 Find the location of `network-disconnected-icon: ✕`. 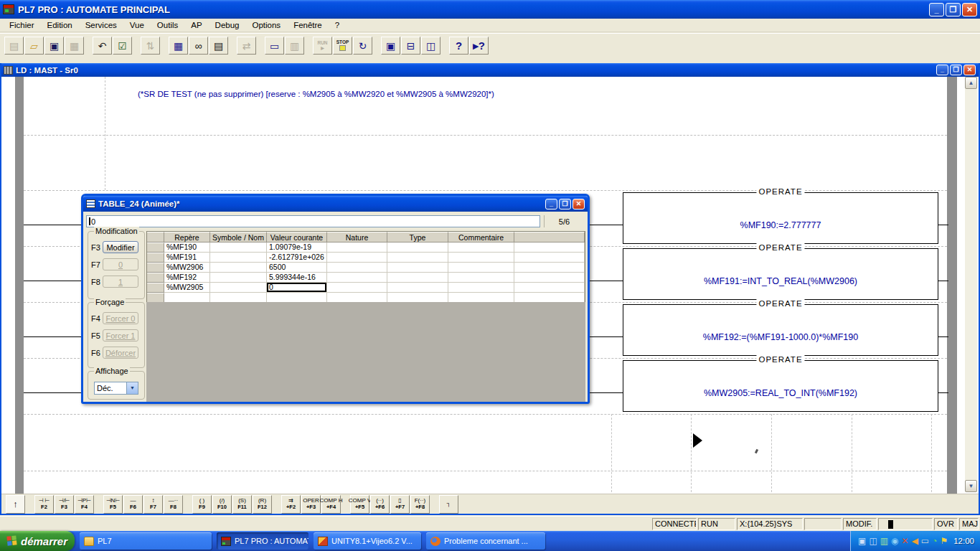

network-disconnected-icon: ✕ is located at coordinates (905, 541).